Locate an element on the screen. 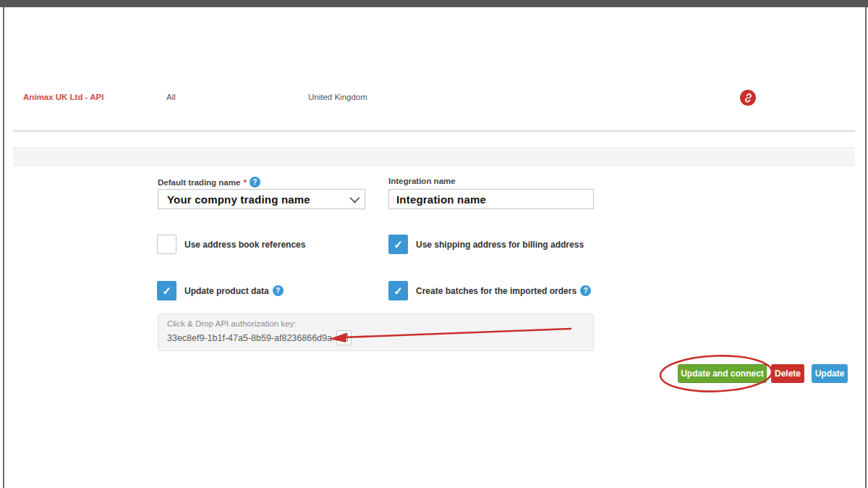 The height and width of the screenshot is (488, 868). copy-icon is located at coordinates (344, 337).